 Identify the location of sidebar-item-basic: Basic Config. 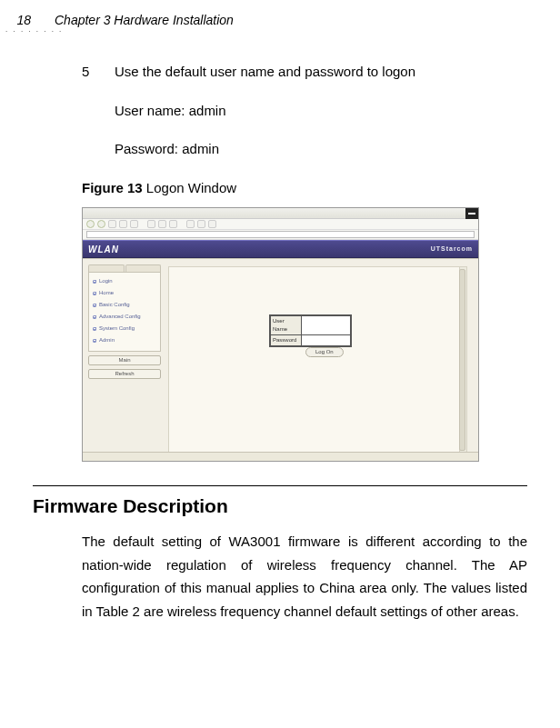
(125, 305).